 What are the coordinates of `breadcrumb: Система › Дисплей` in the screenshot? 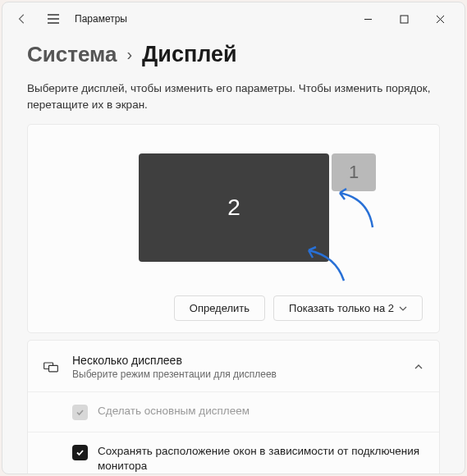 It's located at (233, 54).